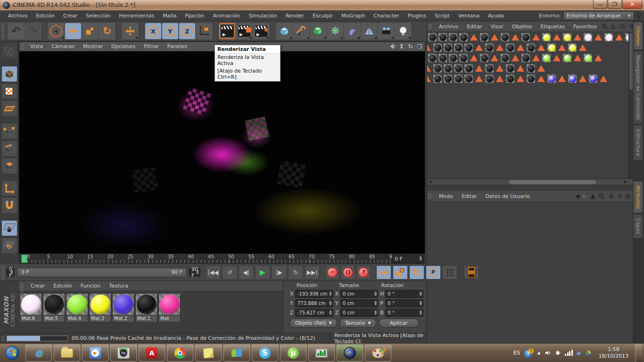 The image size is (644, 362). Describe the element at coordinates (602, 196) in the screenshot. I see `search-icon` at that location.